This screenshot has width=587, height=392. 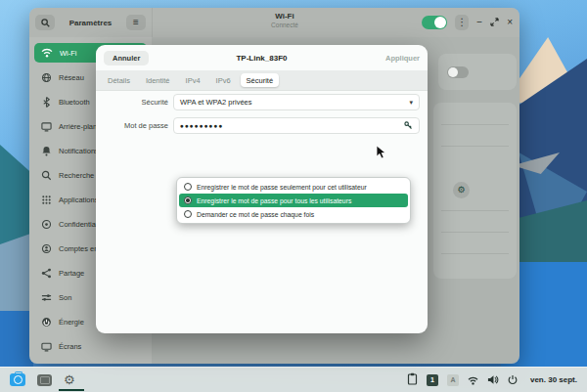 I want to click on taskbar-status-area: 1 A ven. 30 sept., so click(x=492, y=380).